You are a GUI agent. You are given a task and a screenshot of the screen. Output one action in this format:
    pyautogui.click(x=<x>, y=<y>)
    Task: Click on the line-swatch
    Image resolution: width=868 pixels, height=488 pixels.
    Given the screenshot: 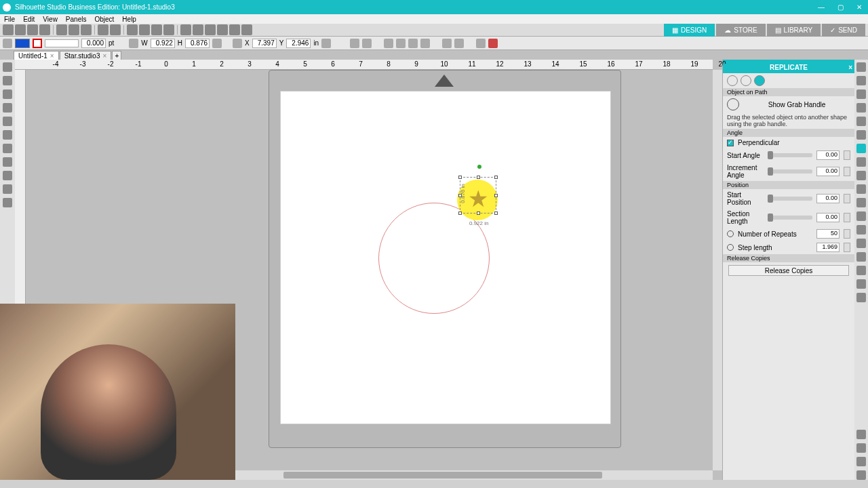 What is the action you would take?
    pyautogui.click(x=37, y=43)
    